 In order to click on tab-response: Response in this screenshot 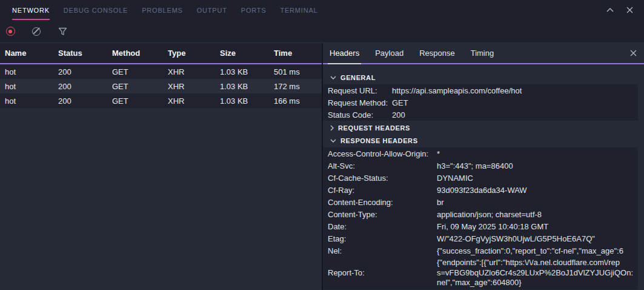, I will do `click(437, 53)`.